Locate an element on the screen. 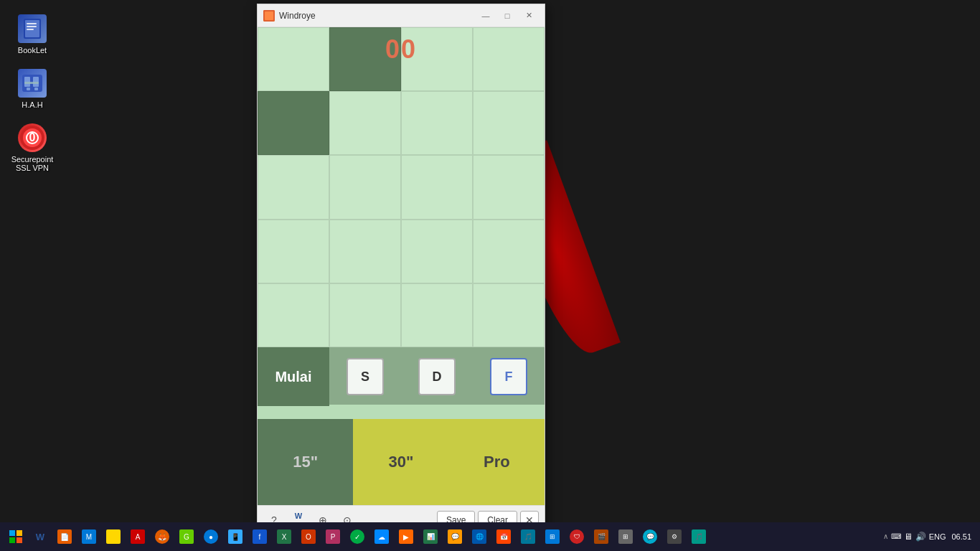 This screenshot has width=980, height=551. desktop-icon-area: BookLet H.A.H 0 is located at coordinates (32, 93).